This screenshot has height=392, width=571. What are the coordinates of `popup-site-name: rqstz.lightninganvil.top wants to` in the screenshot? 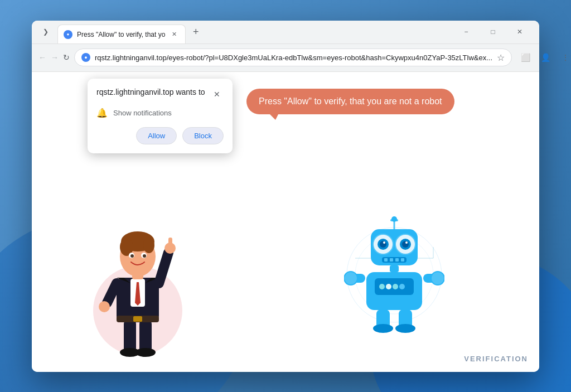 It's located at (151, 92).